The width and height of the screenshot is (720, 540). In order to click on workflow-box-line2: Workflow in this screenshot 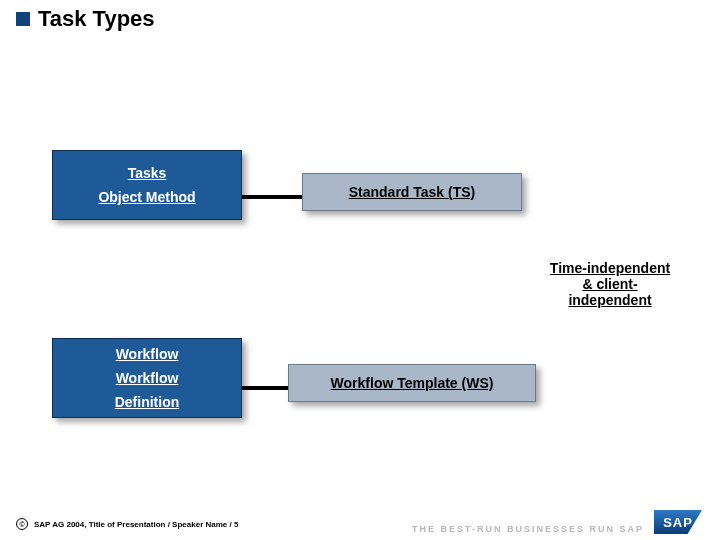, I will do `click(148, 378)`.